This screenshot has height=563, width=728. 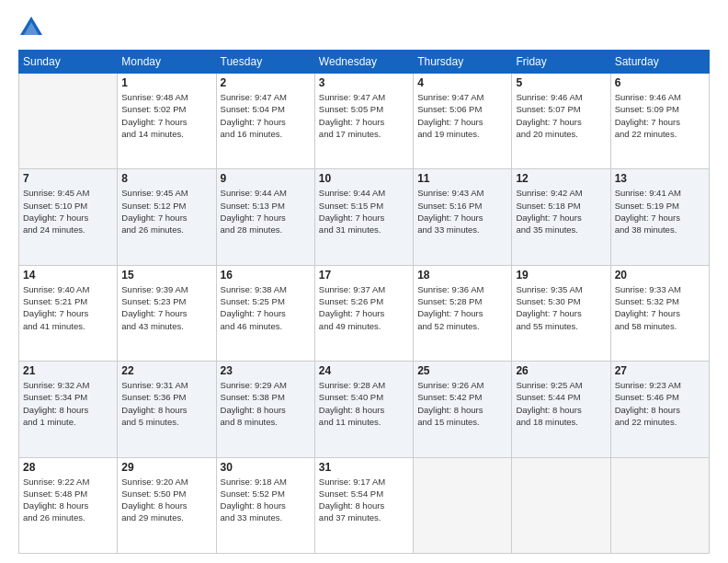 I want to click on weekday-header: Sunday, so click(x=68, y=63).